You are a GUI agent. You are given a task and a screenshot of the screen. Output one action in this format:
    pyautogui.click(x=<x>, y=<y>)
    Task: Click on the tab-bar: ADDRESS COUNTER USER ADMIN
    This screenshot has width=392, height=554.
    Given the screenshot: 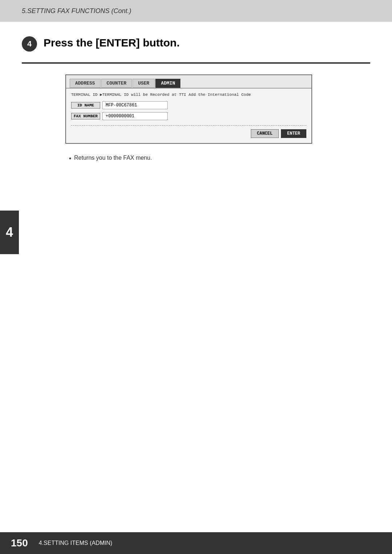 What is the action you would take?
    pyautogui.click(x=189, y=82)
    